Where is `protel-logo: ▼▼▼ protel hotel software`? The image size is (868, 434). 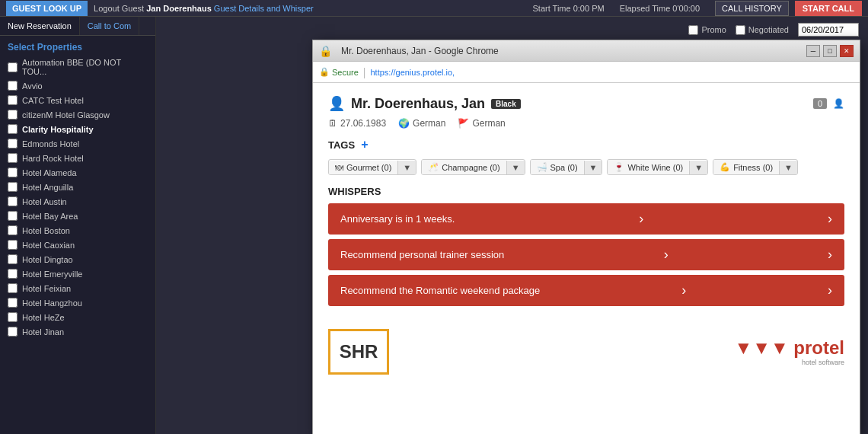 protel-logo: ▼▼▼ protel hotel software is located at coordinates (789, 352).